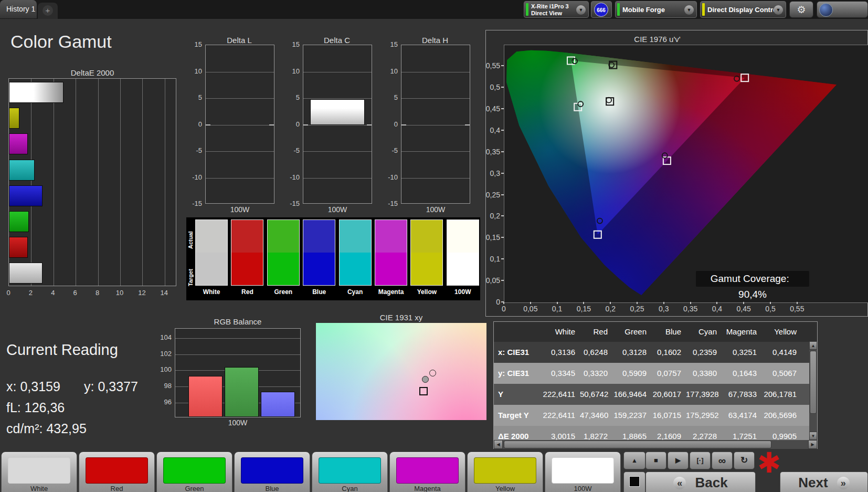 This screenshot has width=868, height=492. What do you see at coordinates (703, 9) in the screenshot?
I see `display-control-status-stripe` at bounding box center [703, 9].